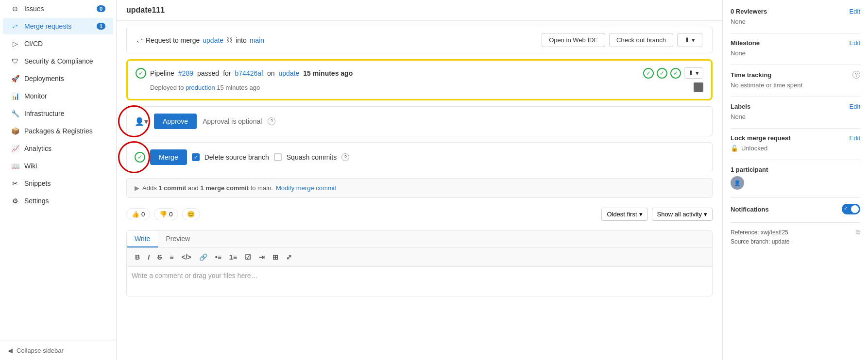  Describe the element at coordinates (191, 214) in the screenshot. I see `emoji-icon: 😊` at that location.